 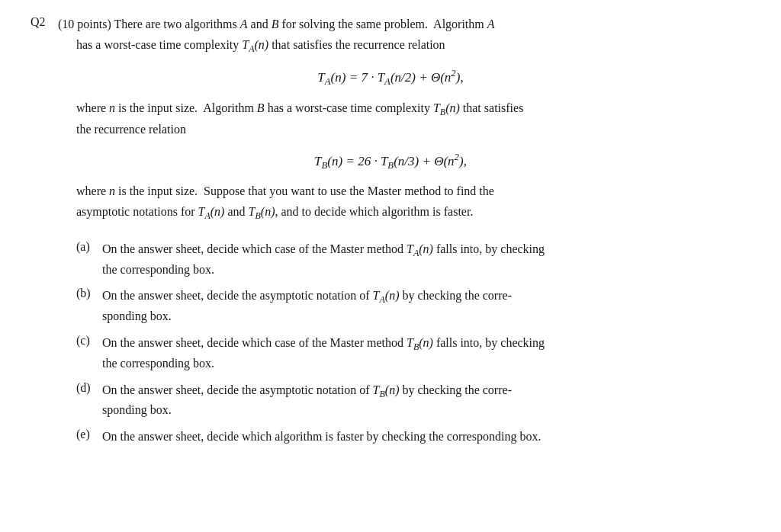 What do you see at coordinates (413, 110) in the screenshot?
I see `para-b-intro: where n is the input size. Algorithm B h…` at bounding box center [413, 110].